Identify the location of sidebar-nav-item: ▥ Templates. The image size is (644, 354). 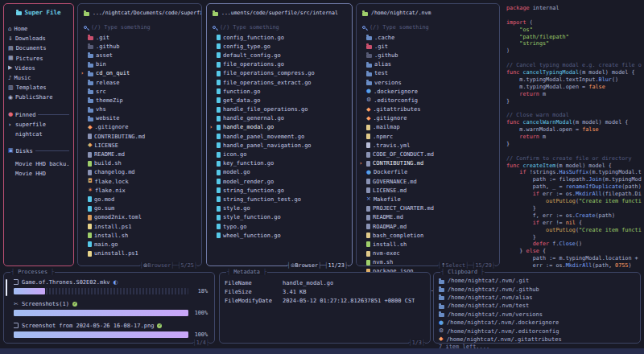
(39, 88).